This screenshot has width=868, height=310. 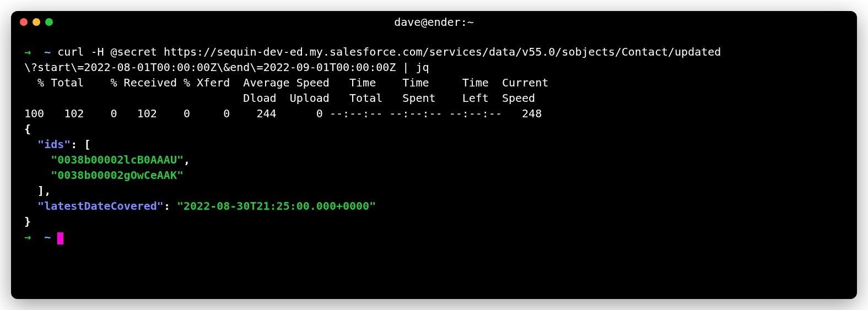 I want to click on prompt-arrow-2: →, so click(x=28, y=237).